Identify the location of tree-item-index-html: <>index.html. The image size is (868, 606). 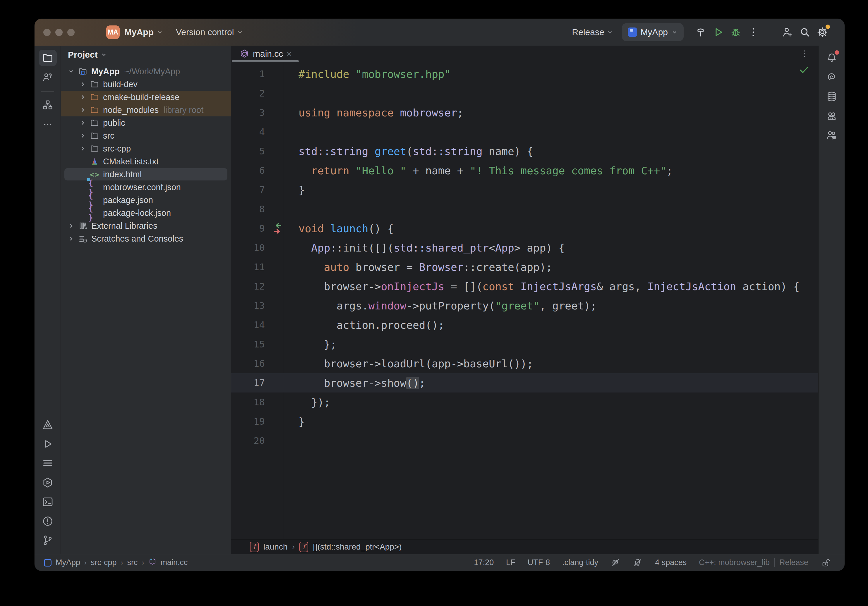
(146, 174).